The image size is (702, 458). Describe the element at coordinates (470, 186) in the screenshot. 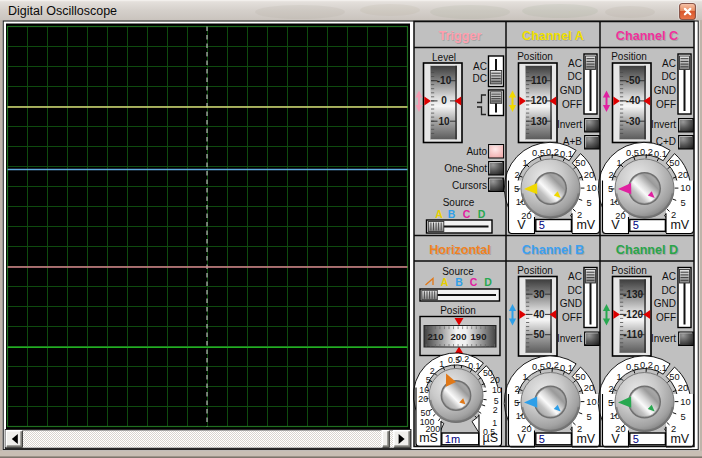

I see `svg-text: Cursors` at that location.